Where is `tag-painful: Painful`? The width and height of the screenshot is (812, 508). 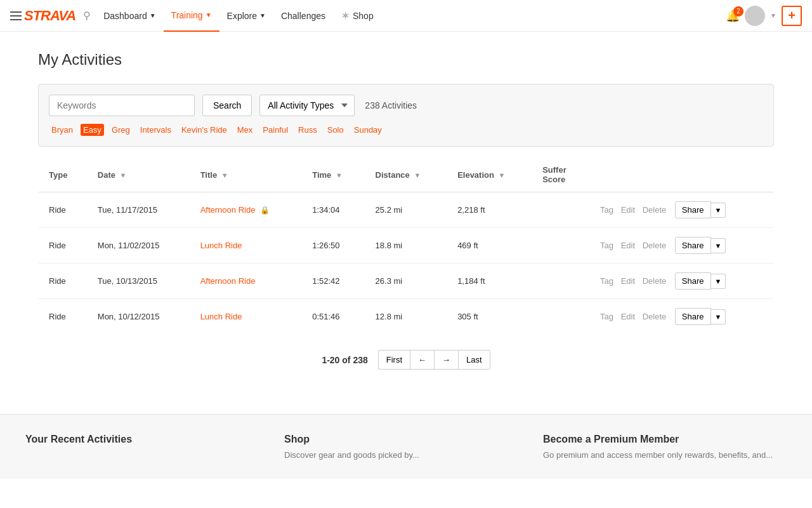
tag-painful: Painful is located at coordinates (275, 130).